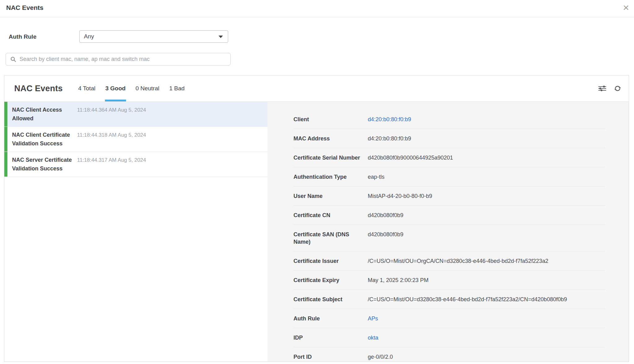  What do you see at coordinates (400, 196) in the screenshot?
I see `detail-value: MistAP-d4-20-b0-80-f0-b9` at bounding box center [400, 196].